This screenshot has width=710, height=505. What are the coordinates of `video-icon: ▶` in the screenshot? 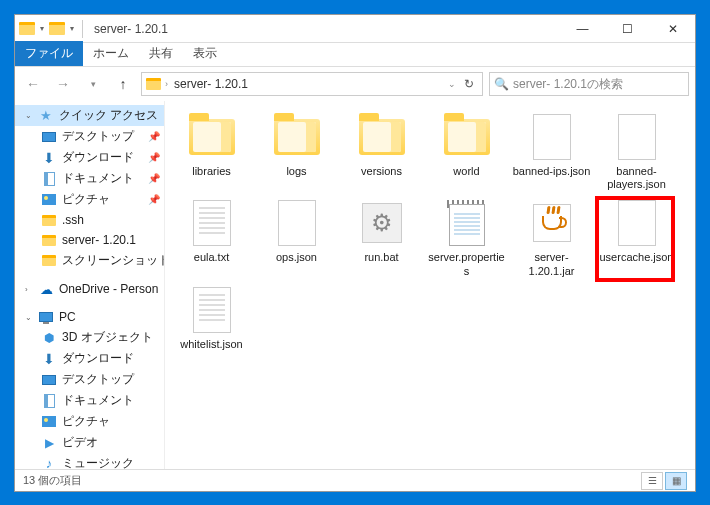 It's located at (49, 443).